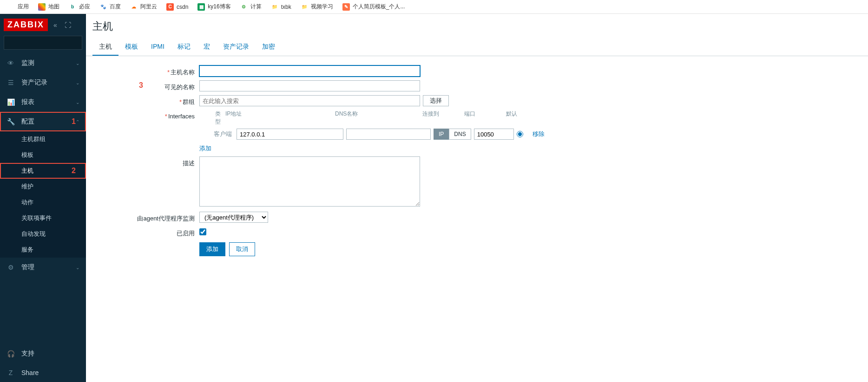 This screenshot has height=382, width=868. What do you see at coordinates (110, 6) in the screenshot?
I see `bookmark-baidu: 🐾 百度` at bounding box center [110, 6].